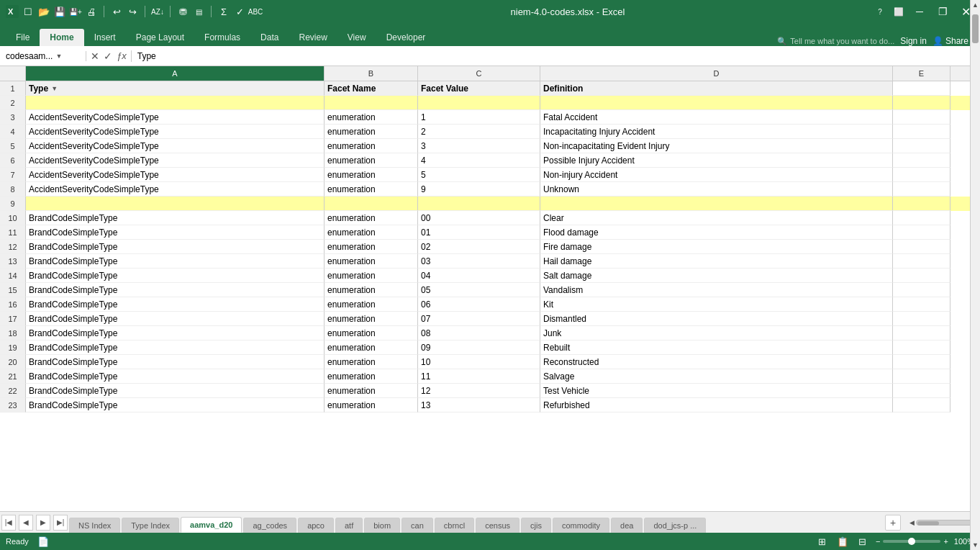 The height and width of the screenshot is (550, 980). I want to click on cell: Facet Value, so click(479, 89).